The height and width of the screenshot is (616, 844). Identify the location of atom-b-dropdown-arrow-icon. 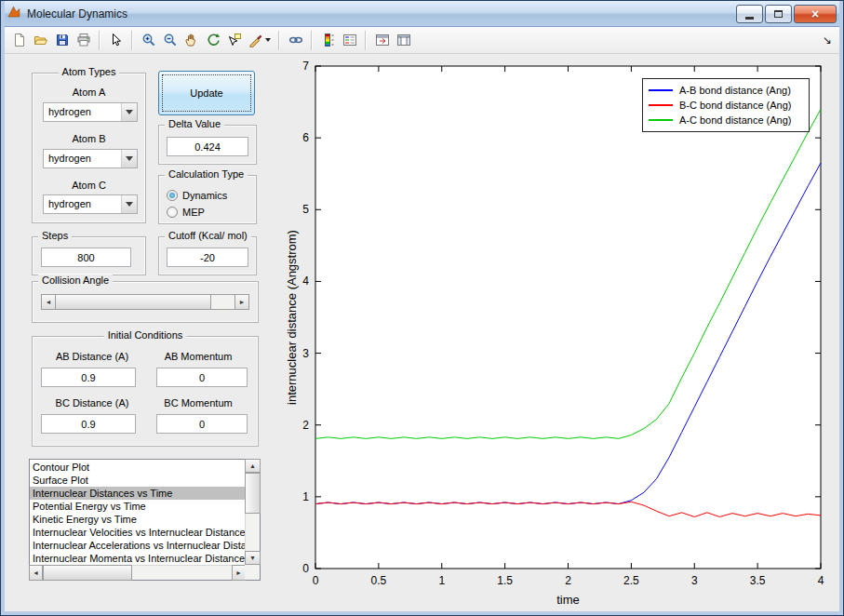
(128, 158).